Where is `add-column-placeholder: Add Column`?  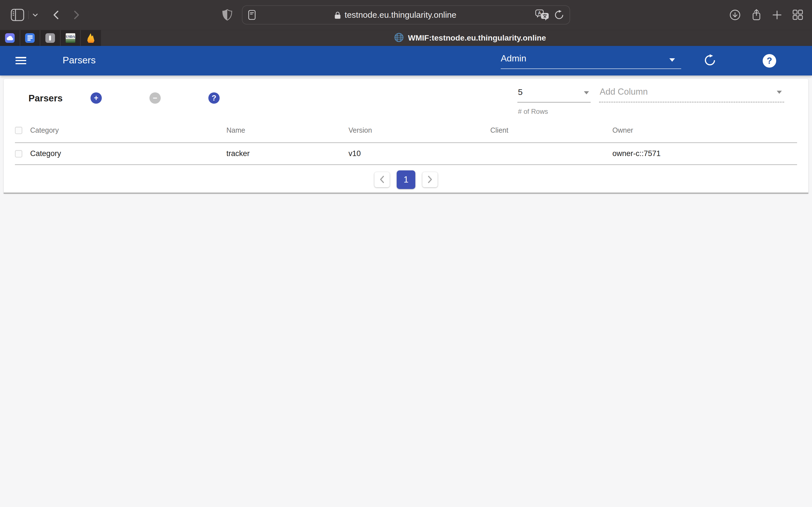
add-column-placeholder: Add Column is located at coordinates (692, 94).